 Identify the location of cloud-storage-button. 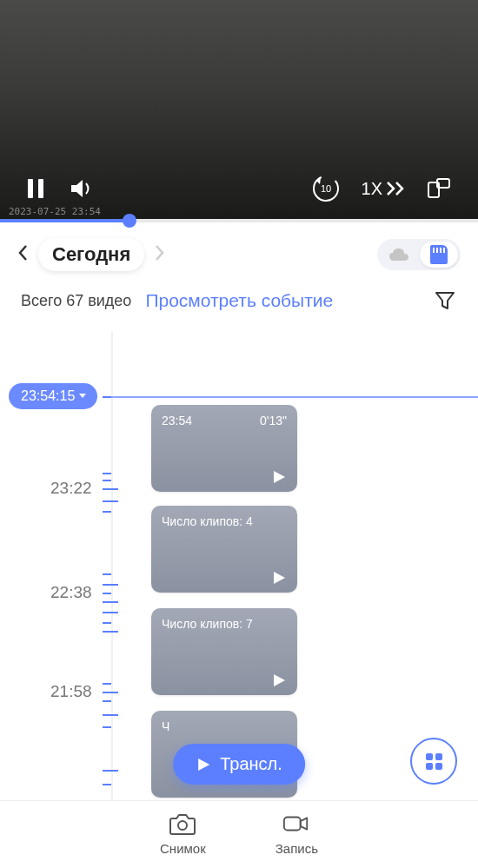
(399, 255).